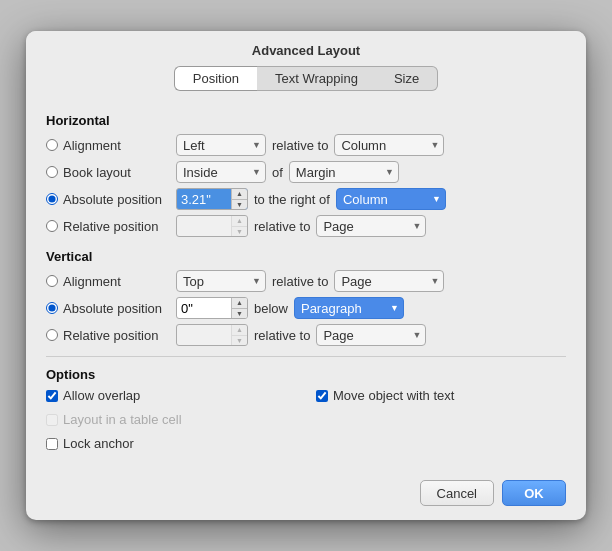  Describe the element at coordinates (306, 308) in the screenshot. I see `v-absolute-position-row: Absolute position ▲ ▼ below Paragraph ▼` at that location.